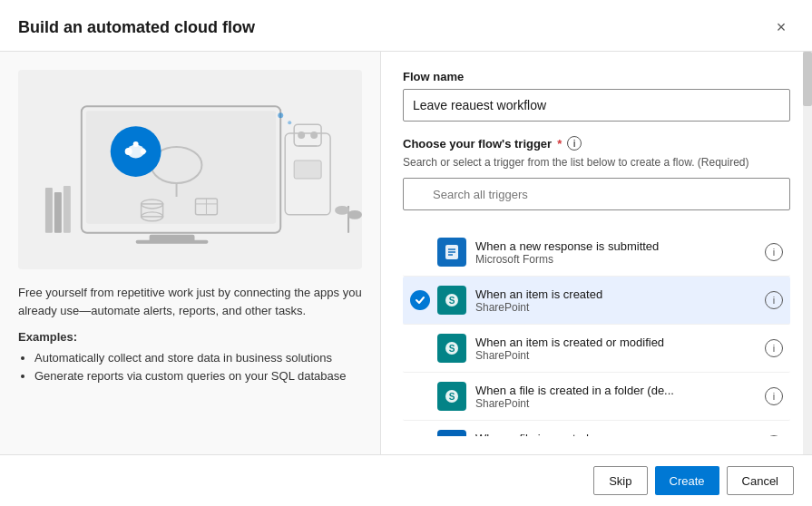 This screenshot has height=506, width=812. Describe the element at coordinates (621, 434) in the screenshot. I see `trigger-text-5: When a file is created OneDrive...` at that location.